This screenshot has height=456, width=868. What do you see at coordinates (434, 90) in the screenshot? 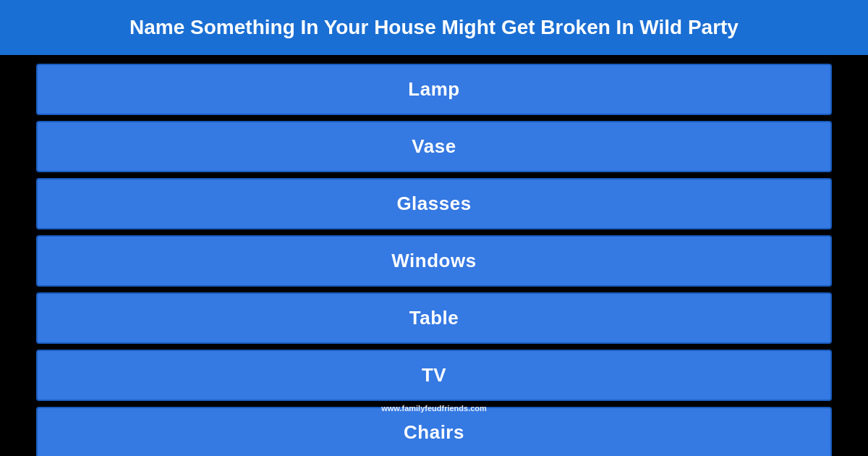
I see `answer-row: Lamp` at bounding box center [434, 90].